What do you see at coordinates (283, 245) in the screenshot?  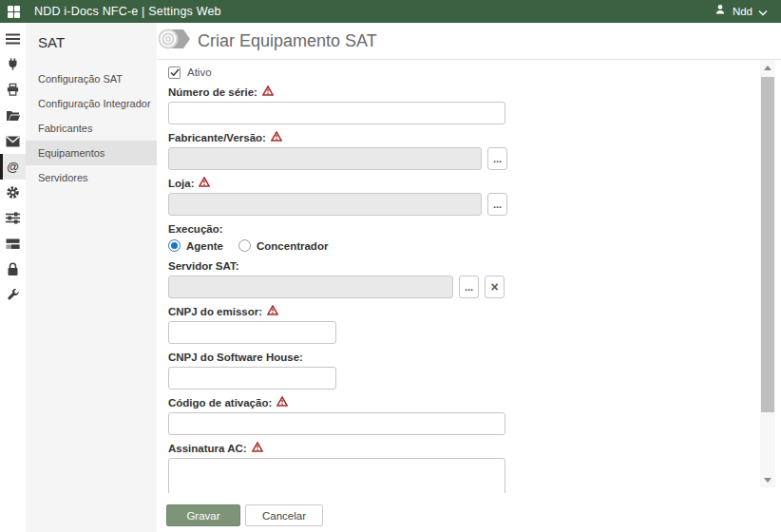 I see `radio-concentrador: Concentrador` at bounding box center [283, 245].